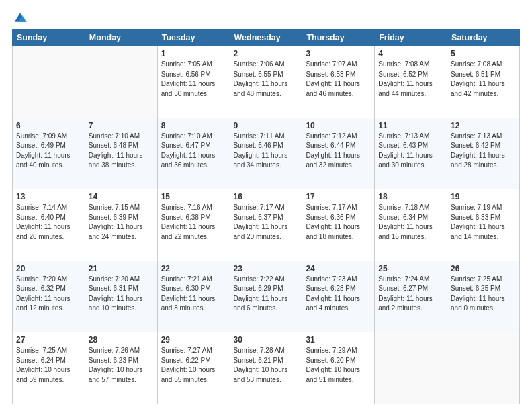 The width and height of the screenshot is (532, 411). Describe the element at coordinates (339, 340) in the screenshot. I see `day-number: 31` at that location.